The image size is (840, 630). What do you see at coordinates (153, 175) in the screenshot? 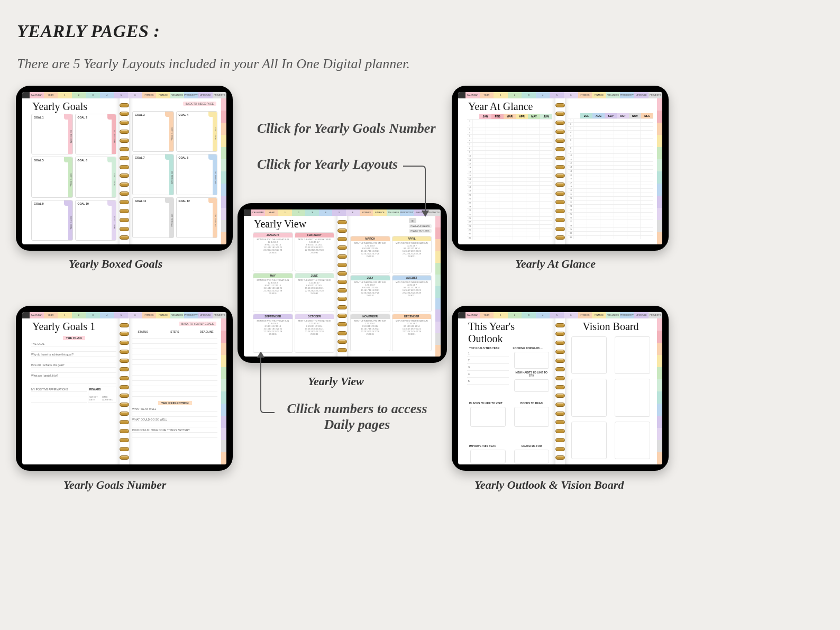
I see `goal-box-7: GOAL 7GO TO GOAL` at bounding box center [153, 175].